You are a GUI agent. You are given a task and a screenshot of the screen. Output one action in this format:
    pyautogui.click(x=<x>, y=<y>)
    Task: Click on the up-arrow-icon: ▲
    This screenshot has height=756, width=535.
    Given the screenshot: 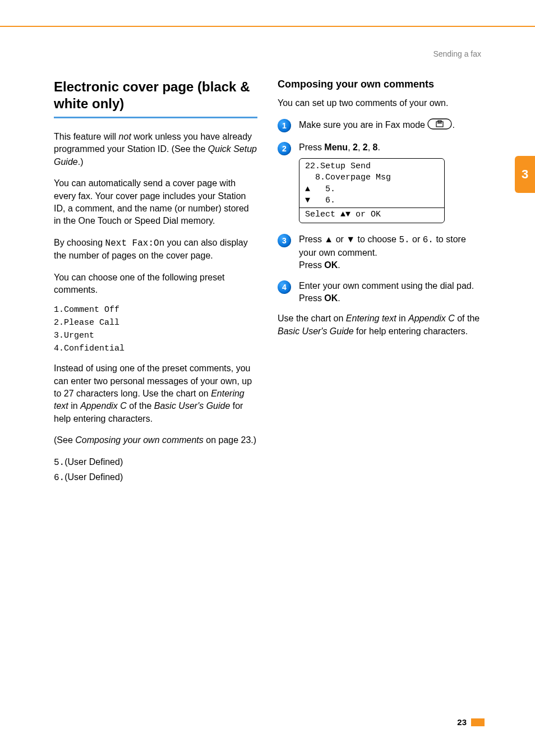 What is the action you would take?
    pyautogui.click(x=329, y=239)
    